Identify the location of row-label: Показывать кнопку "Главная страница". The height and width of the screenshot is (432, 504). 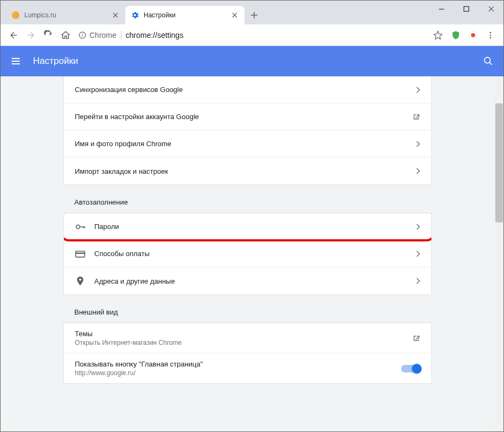
(139, 364).